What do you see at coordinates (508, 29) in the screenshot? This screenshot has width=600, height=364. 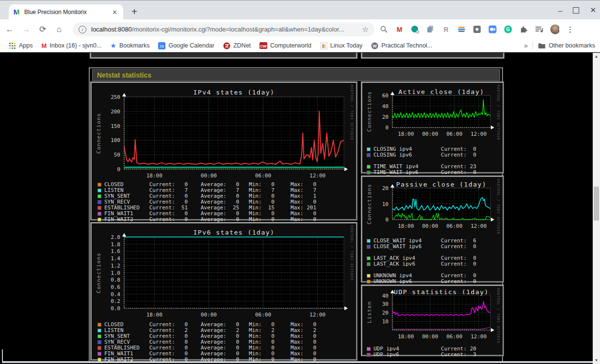 I see `grammarly-extension-icon: G` at bounding box center [508, 29].